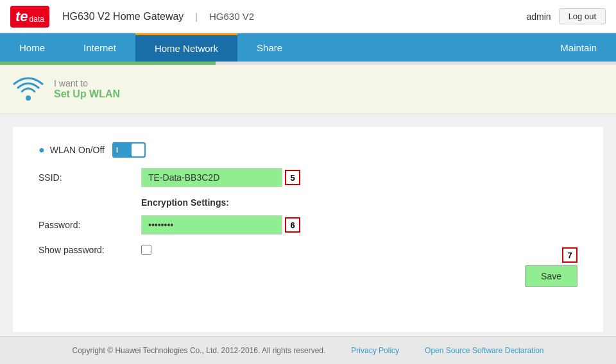 The image size is (616, 364). Describe the element at coordinates (308, 178) in the screenshot. I see `ssid-row: SSID: 5` at that location.